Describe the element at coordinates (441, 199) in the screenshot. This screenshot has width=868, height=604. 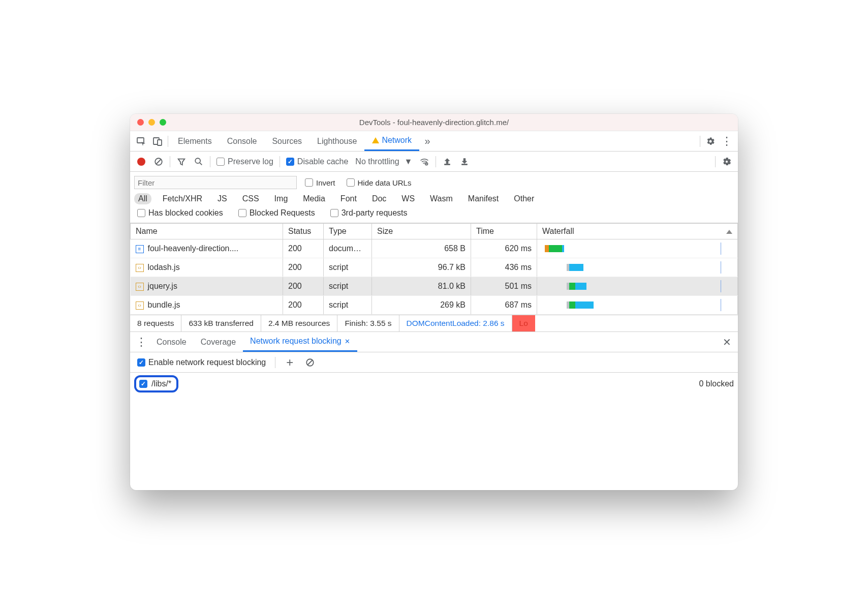
I see `filter-type-wasm: Wasm` at that location.